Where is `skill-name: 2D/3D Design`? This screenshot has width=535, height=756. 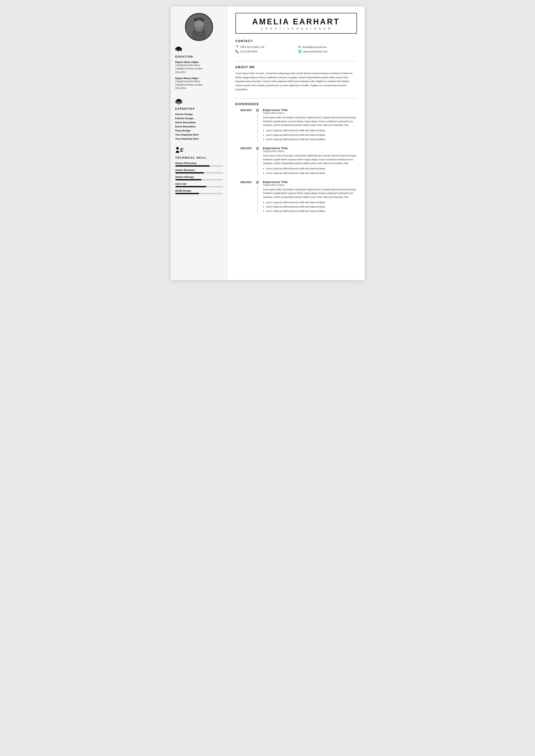
skill-name: 2D/3D Design is located at coordinates (199, 191).